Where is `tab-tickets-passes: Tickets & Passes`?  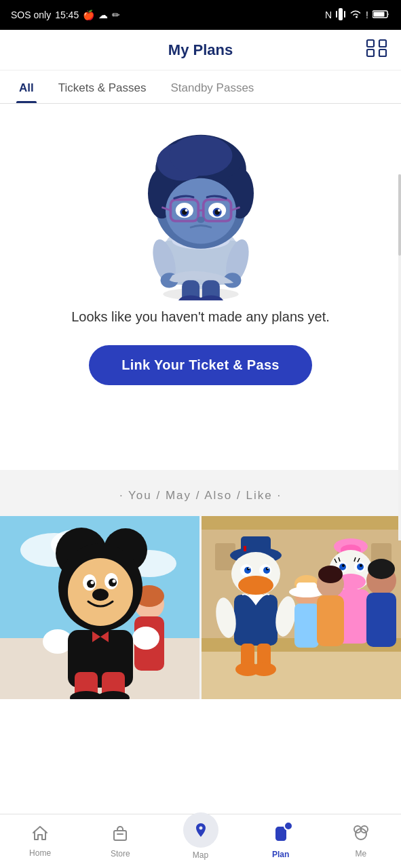
tab-tickets-passes: Tickets & Passes is located at coordinates (102, 87).